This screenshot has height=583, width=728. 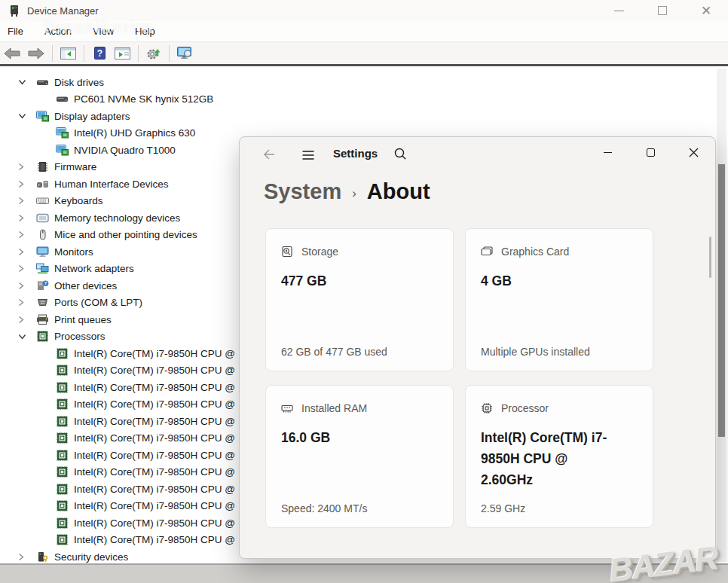 What do you see at coordinates (706, 11) in the screenshot?
I see `close-button: ✕` at bounding box center [706, 11].